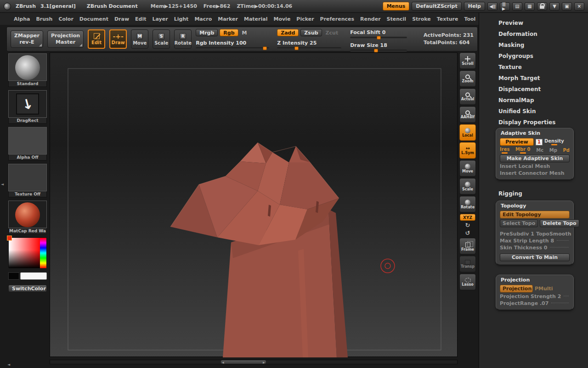 This screenshot has height=368, width=588. I want to click on menus-button: Menus, so click(396, 6).